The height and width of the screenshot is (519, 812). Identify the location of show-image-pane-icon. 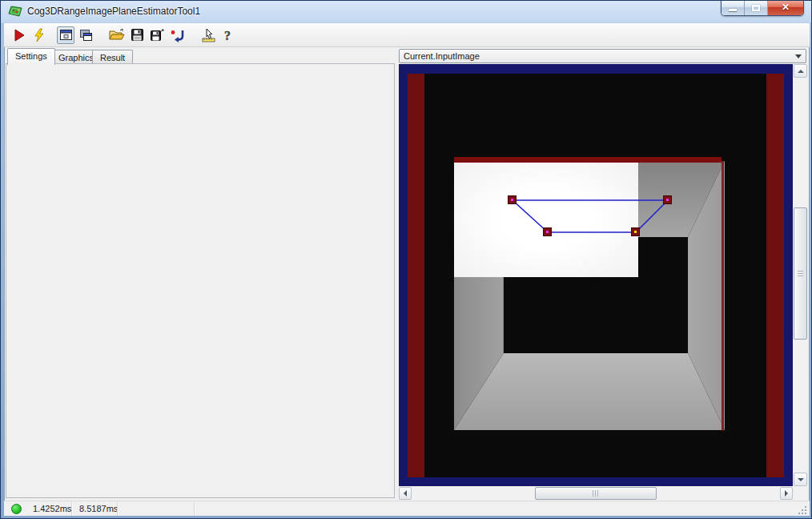
(66, 35).